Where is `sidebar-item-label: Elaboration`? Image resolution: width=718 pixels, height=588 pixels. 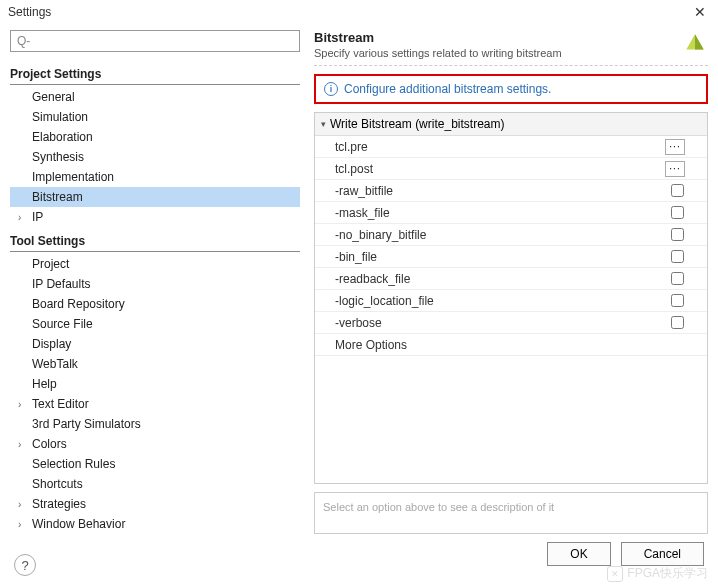 sidebar-item-label: Elaboration is located at coordinates (62, 137).